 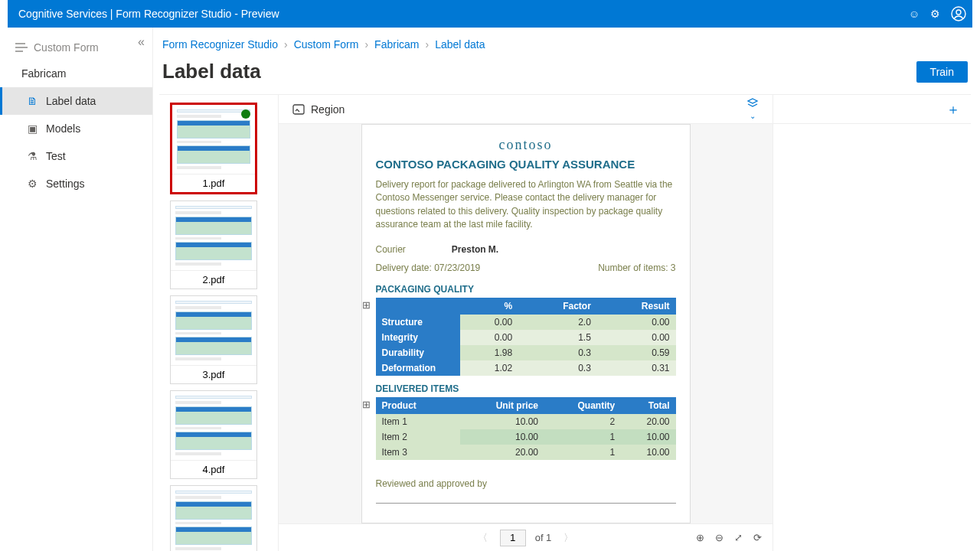 What do you see at coordinates (418, 353) in the screenshot?
I see `td: Durability` at bounding box center [418, 353].